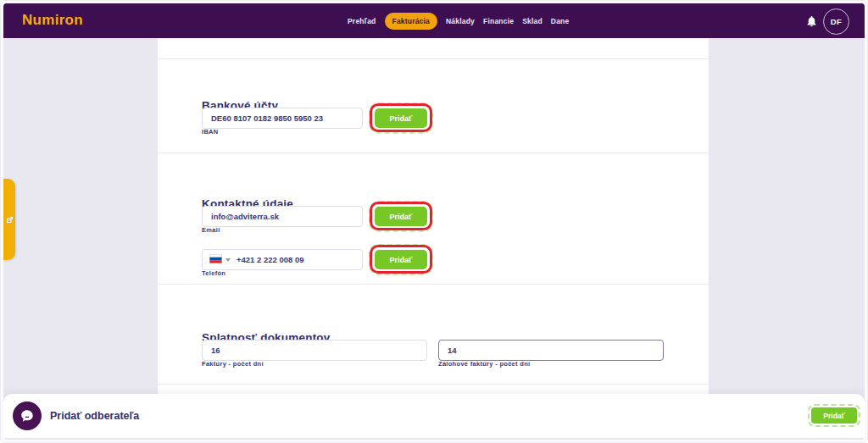 This screenshot has width=868, height=443. What do you see at coordinates (532, 21) in the screenshot?
I see `nav-item-sklad: Sklad` at bounding box center [532, 21].